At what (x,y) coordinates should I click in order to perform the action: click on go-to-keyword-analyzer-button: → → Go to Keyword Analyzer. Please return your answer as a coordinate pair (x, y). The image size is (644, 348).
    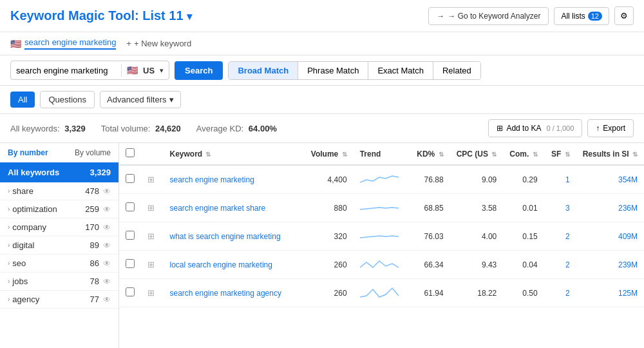
    Looking at the image, I should click on (488, 16).